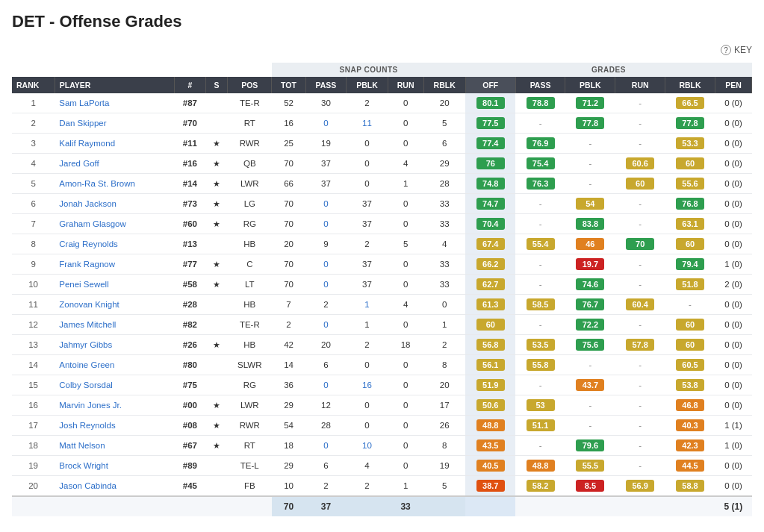  What do you see at coordinates (541, 164) in the screenshot?
I see `cell-g-pass: 75.4` at bounding box center [541, 164].